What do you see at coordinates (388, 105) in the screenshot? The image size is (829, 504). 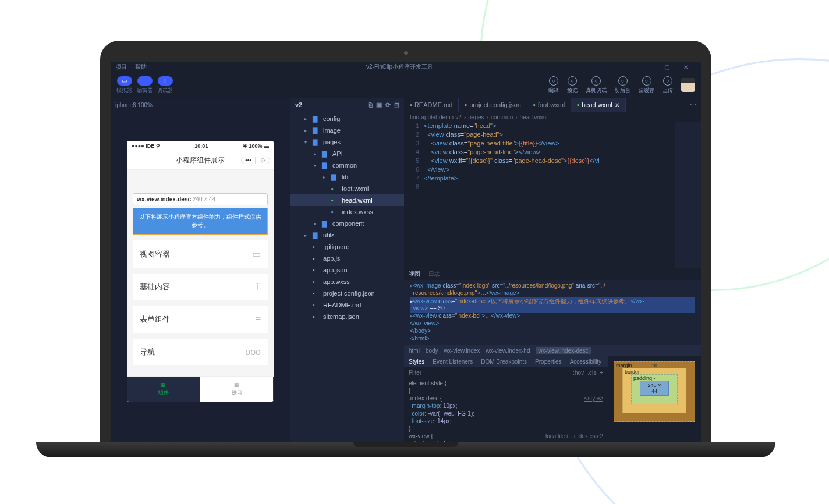 I see `refresh-icon: ⟳` at bounding box center [388, 105].